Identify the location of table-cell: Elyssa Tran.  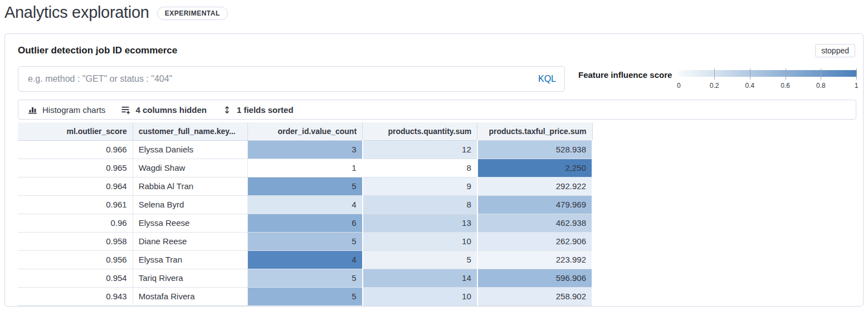
(190, 259).